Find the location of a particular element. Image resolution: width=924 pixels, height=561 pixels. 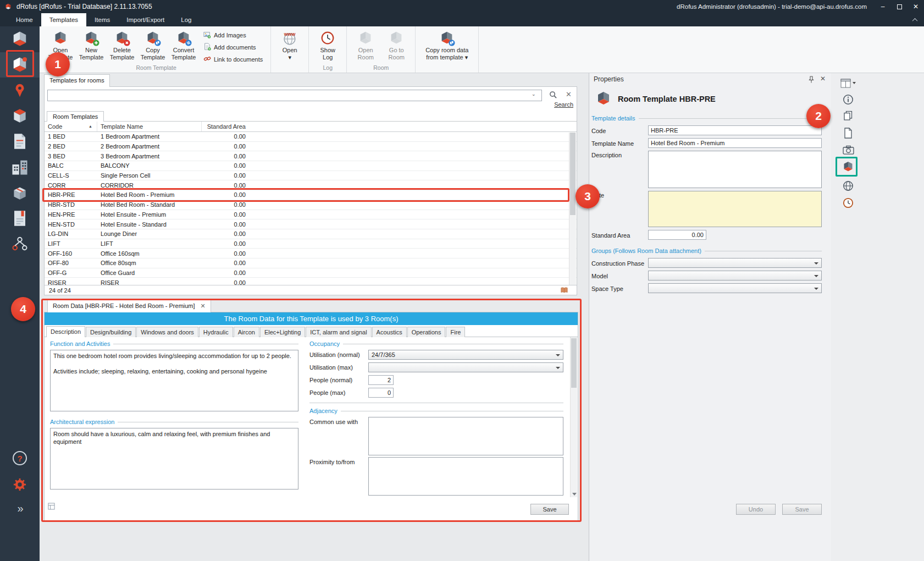

menu-tab-log: Log is located at coordinates (186, 20).